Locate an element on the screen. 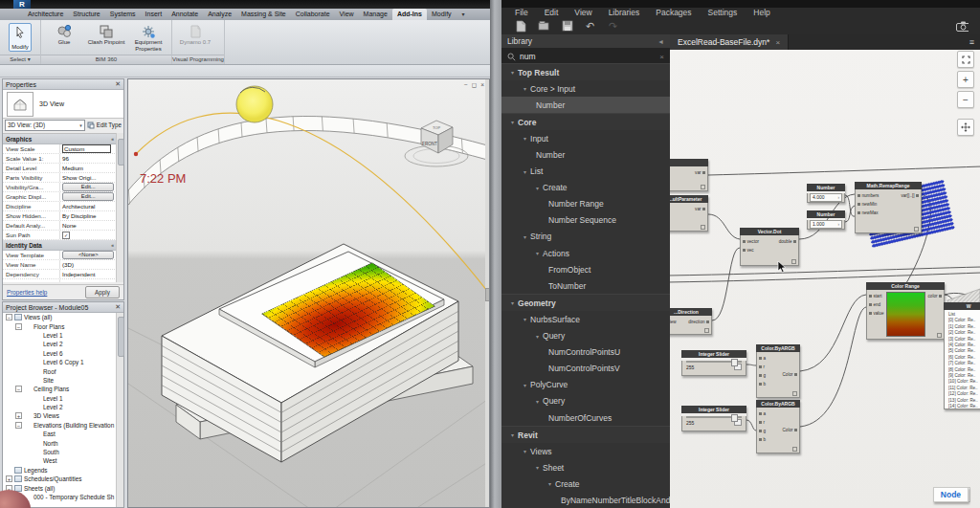  library-item-number-range: Number Range is located at coordinates (586, 205).